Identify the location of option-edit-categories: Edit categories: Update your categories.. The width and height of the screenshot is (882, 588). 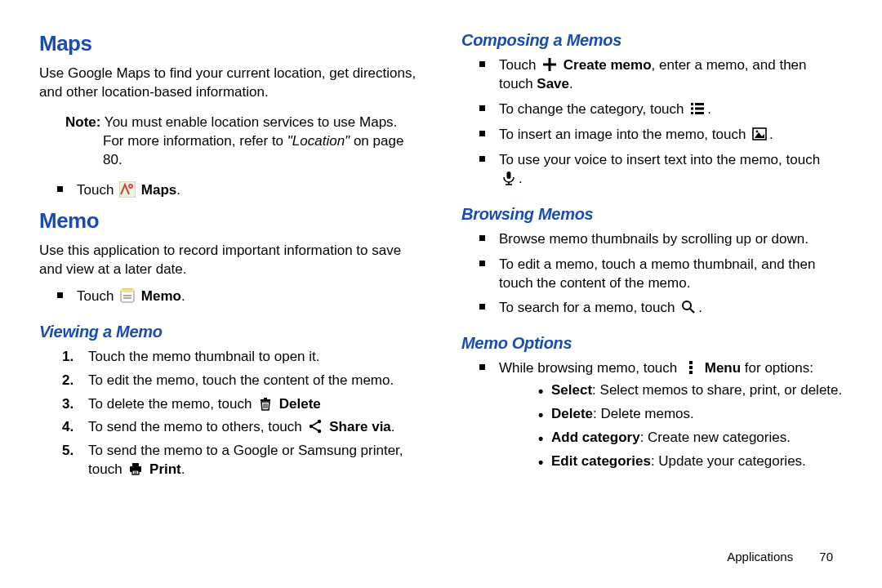
(671, 462).